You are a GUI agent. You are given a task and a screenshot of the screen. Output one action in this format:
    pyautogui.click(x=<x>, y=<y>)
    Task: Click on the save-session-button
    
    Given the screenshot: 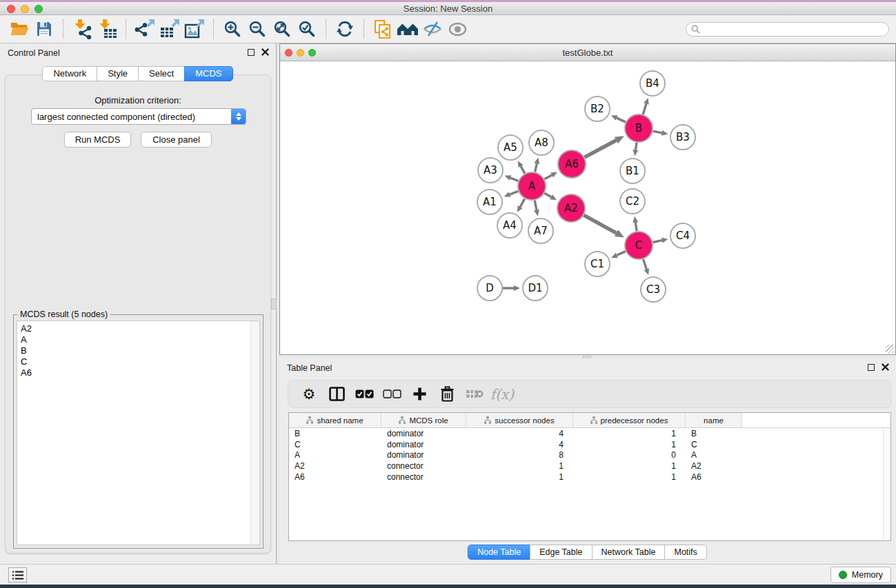 What is the action you would take?
    pyautogui.click(x=44, y=29)
    